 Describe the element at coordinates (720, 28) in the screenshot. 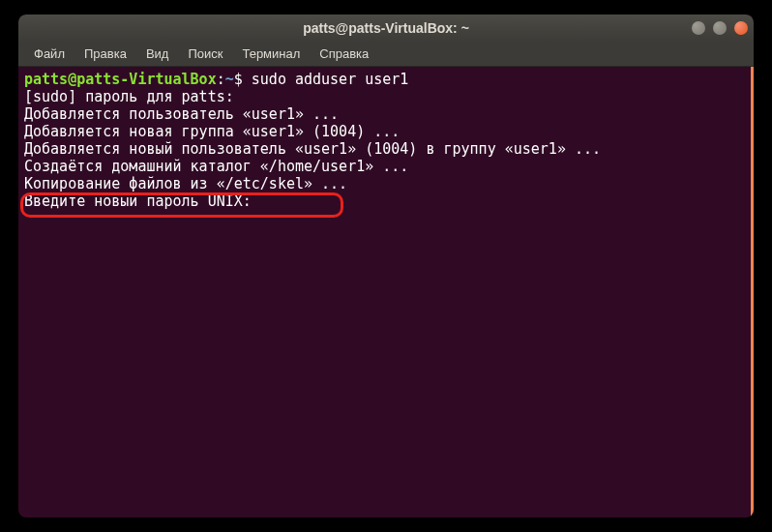

I see `maximize-button` at that location.